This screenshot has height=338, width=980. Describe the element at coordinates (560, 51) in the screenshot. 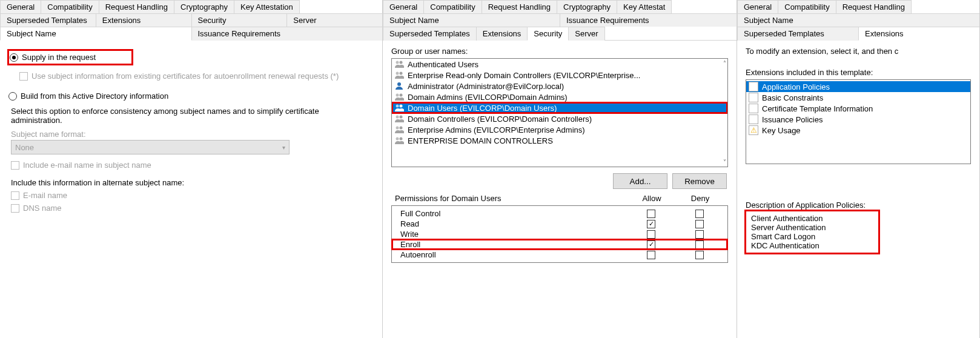

I see `group-names-label: Group or user names:` at that location.